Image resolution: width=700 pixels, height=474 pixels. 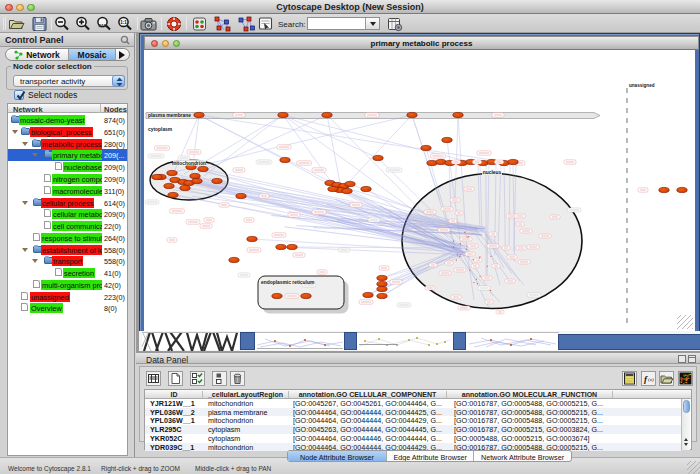 What do you see at coordinates (642, 86) in the screenshot?
I see `svg-text: unassigned` at bounding box center [642, 86].